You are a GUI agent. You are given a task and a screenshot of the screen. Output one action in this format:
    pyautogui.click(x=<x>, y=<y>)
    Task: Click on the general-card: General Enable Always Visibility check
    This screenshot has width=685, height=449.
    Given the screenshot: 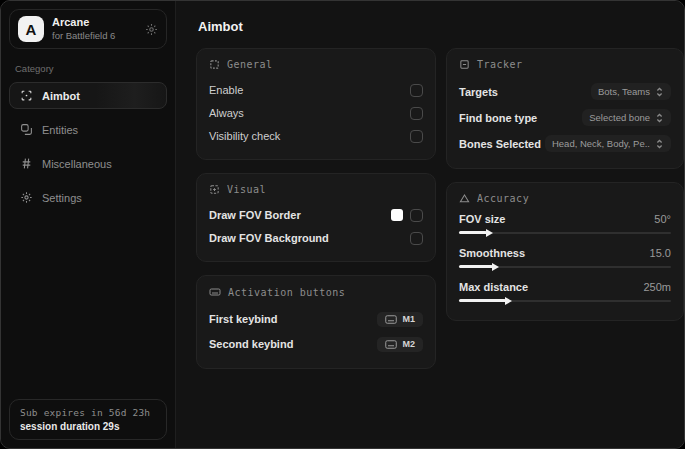 What is the action you would take?
    pyautogui.click(x=316, y=104)
    